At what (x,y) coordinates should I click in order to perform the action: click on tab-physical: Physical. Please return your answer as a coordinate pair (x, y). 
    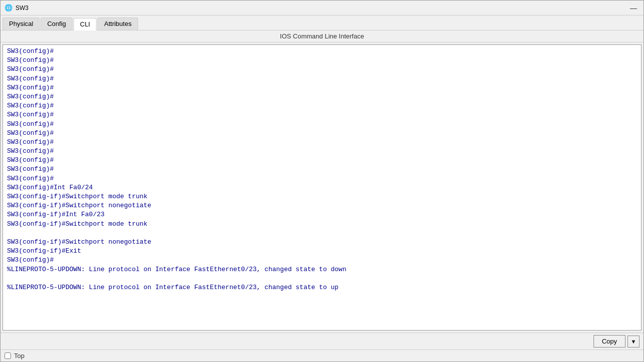
    Looking at the image, I should click on (21, 24).